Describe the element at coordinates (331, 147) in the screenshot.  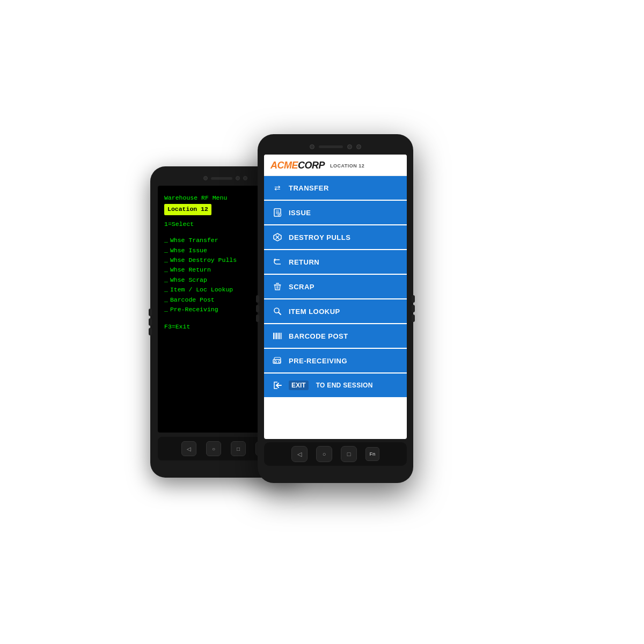
I see `front-speaker` at that location.